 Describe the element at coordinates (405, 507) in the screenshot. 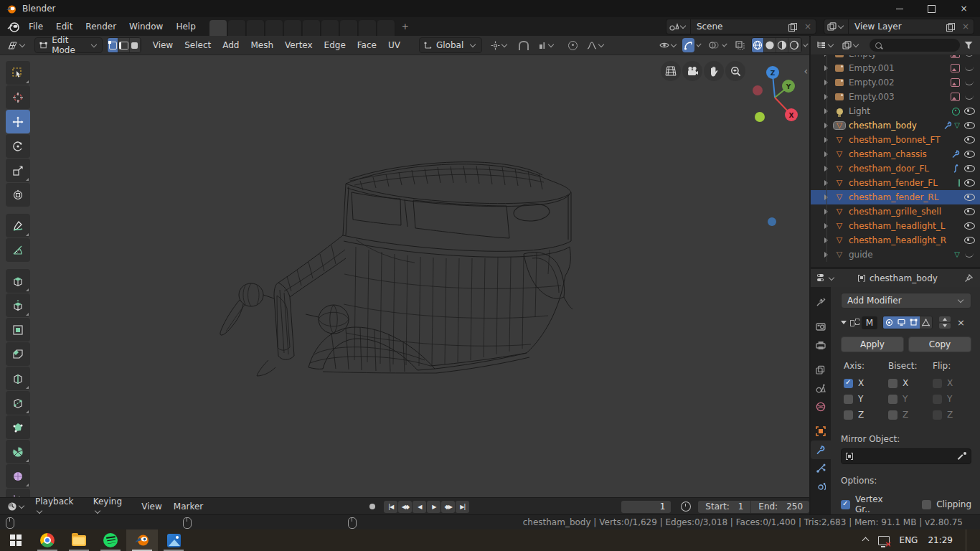

I see `previous-keyframe-button: ◀◆` at that location.